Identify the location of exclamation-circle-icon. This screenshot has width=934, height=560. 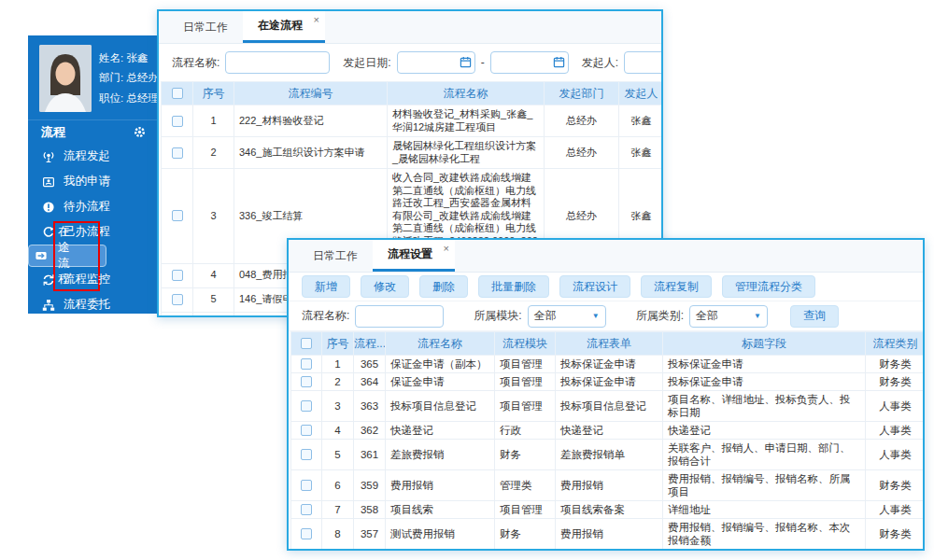
(49, 207).